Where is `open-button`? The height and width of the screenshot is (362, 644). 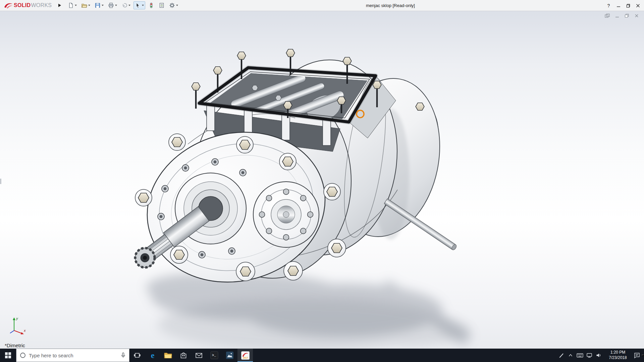
open-button is located at coordinates (86, 5).